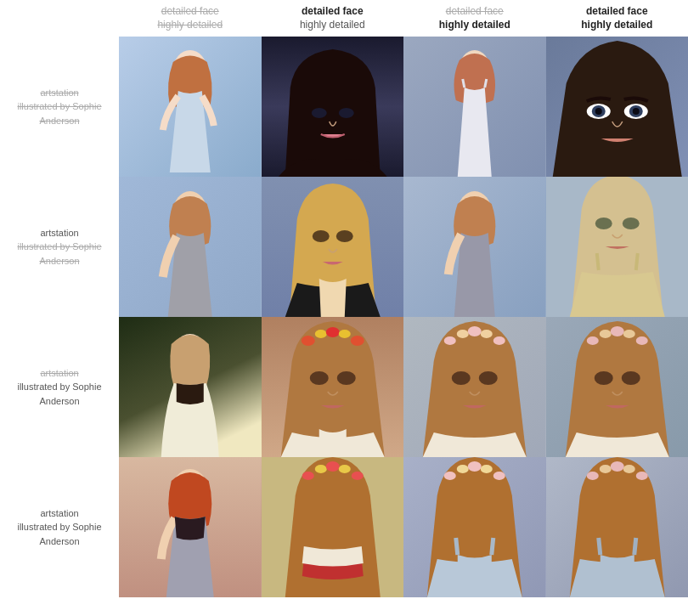  I want to click on header-col4: detailed face highly detailed, so click(618, 19).